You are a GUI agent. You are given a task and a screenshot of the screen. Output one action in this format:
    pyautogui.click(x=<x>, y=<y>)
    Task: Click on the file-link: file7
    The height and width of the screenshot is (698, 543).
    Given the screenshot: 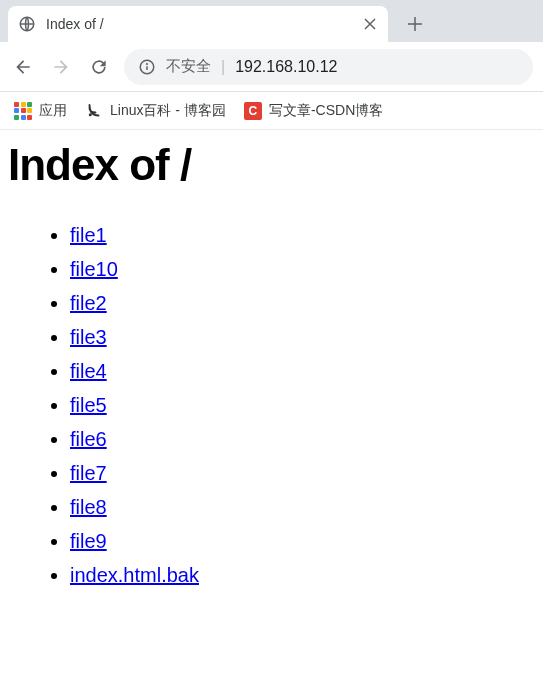 What is the action you would take?
    pyautogui.click(x=88, y=473)
    